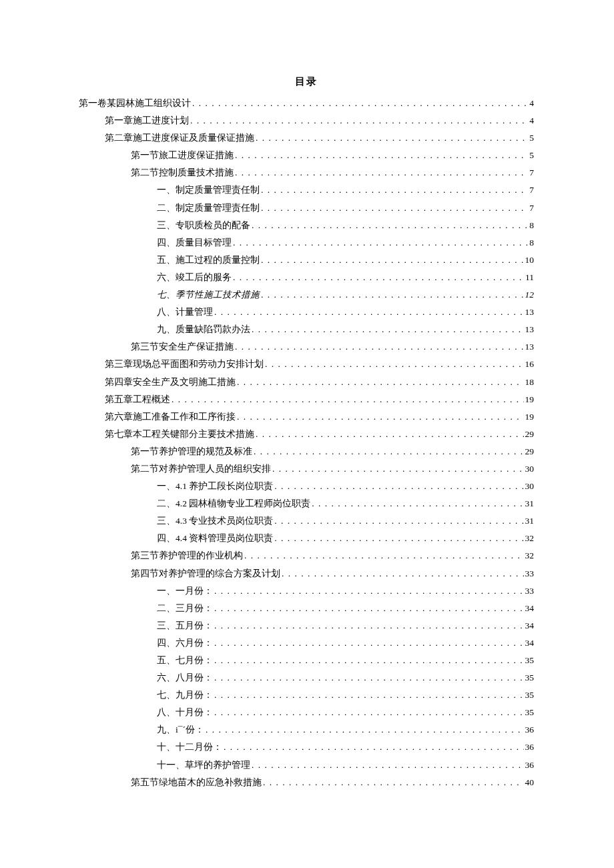 The image size is (614, 868). I want to click on toc-entry-page: 10, so click(529, 260).